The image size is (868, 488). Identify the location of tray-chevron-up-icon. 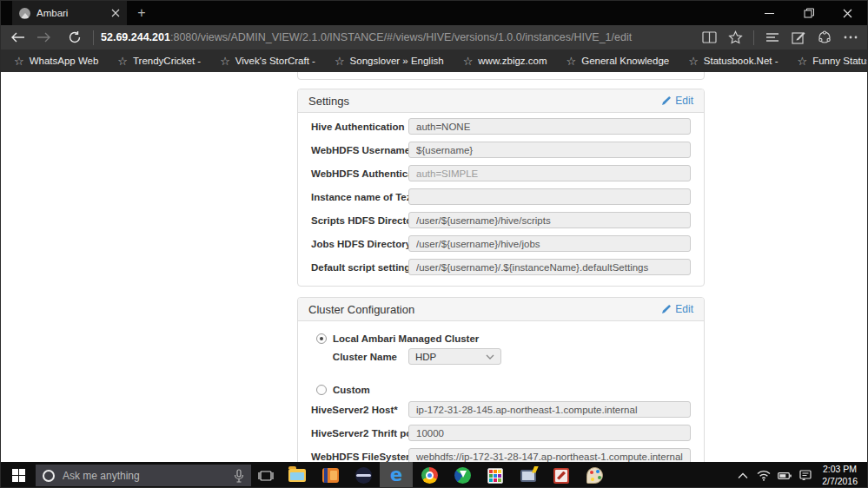
(743, 476).